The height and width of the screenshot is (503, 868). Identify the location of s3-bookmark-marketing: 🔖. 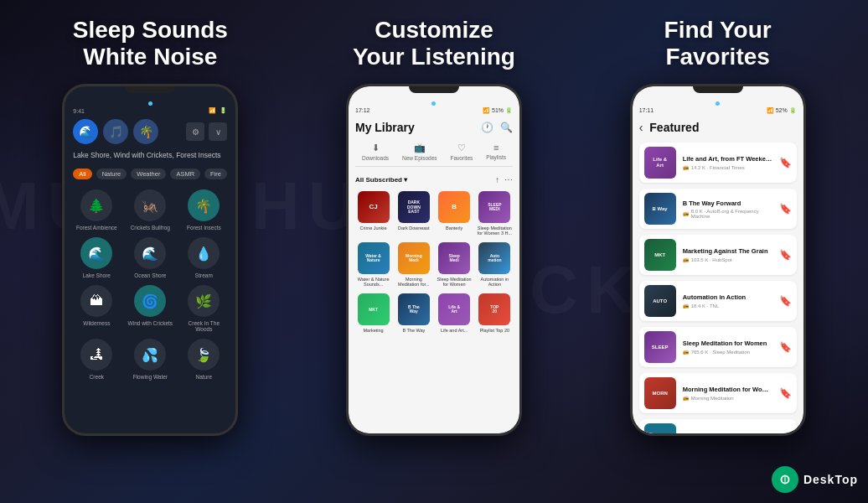
(786, 255).